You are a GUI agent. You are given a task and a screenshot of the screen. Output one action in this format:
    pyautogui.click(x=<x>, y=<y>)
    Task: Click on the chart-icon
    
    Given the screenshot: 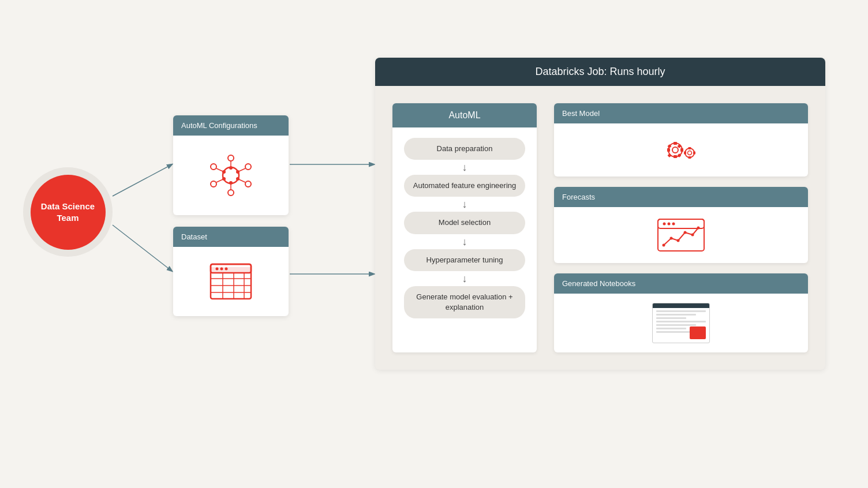 What is the action you would take?
    pyautogui.click(x=681, y=235)
    